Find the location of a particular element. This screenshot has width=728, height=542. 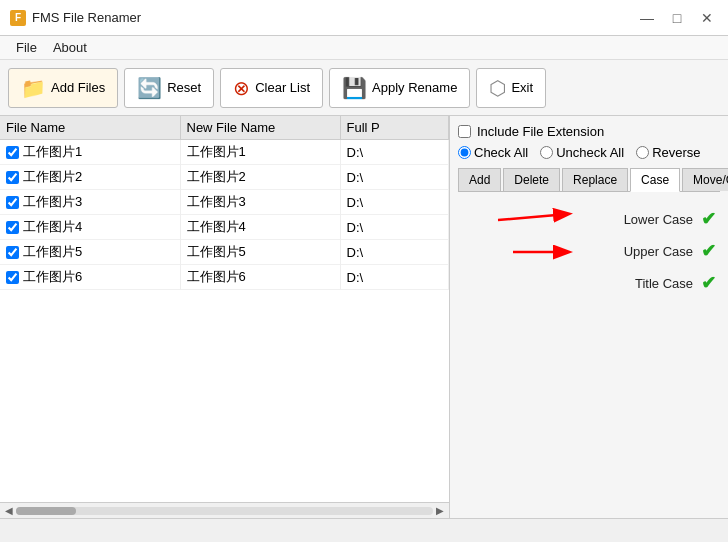

toolbar: 📁 Add Files 🔄 Reset ⊗ Clear List 💾 Apply… is located at coordinates (364, 88).